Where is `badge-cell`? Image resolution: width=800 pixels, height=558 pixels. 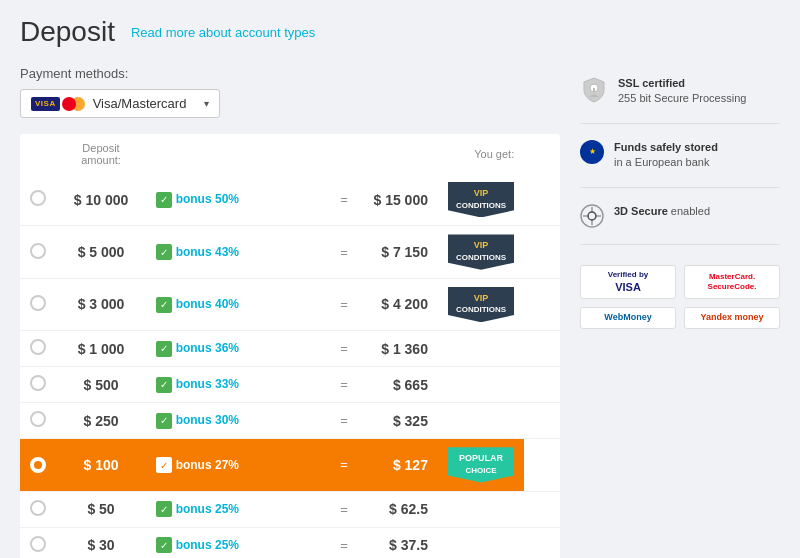 badge-cell is located at coordinates (481, 421).